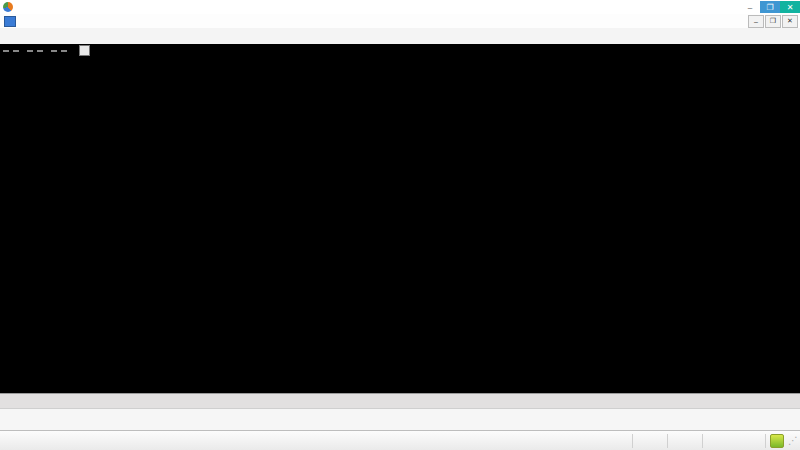 The width and height of the screenshot is (800, 450). Describe the element at coordinates (400, 22) in the screenshot. I see `menu-bar: – ❐ ✕` at that location.